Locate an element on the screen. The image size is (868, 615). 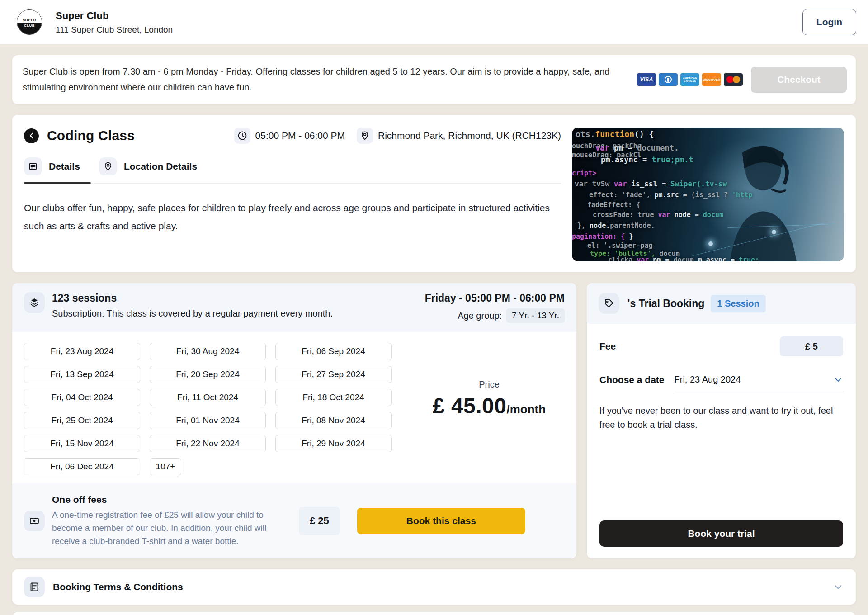
class-time: 05:00 PM - 06:00 PM is located at coordinates (300, 136).